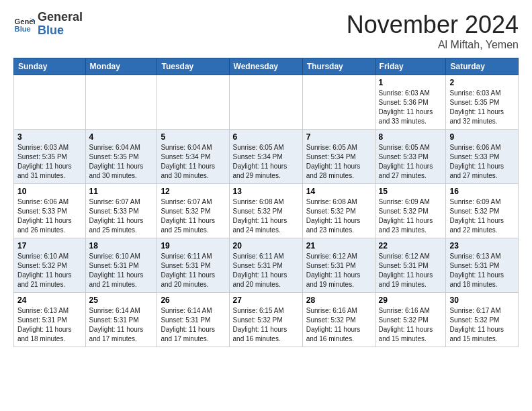  What do you see at coordinates (121, 266) in the screenshot?
I see `calendar-cell: 18Sunrise: 6:10 AM Sunset: 5:31 PM Dayli…` at bounding box center [121, 266].